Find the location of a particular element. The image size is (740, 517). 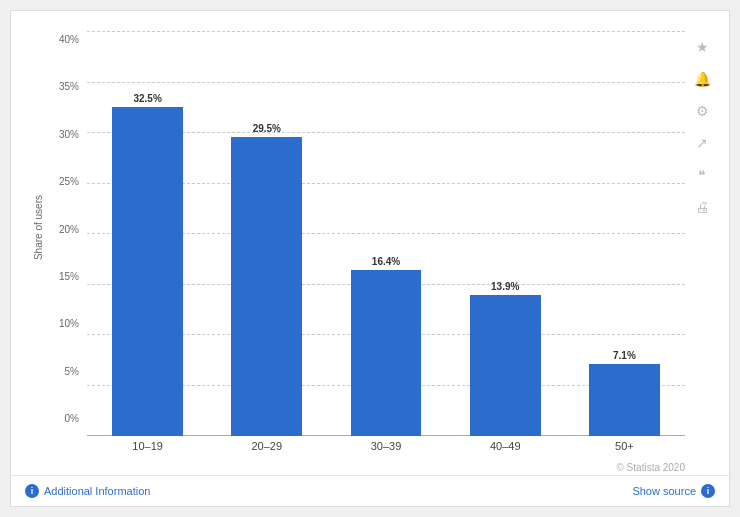

share-icon: ↗ is located at coordinates (702, 143).